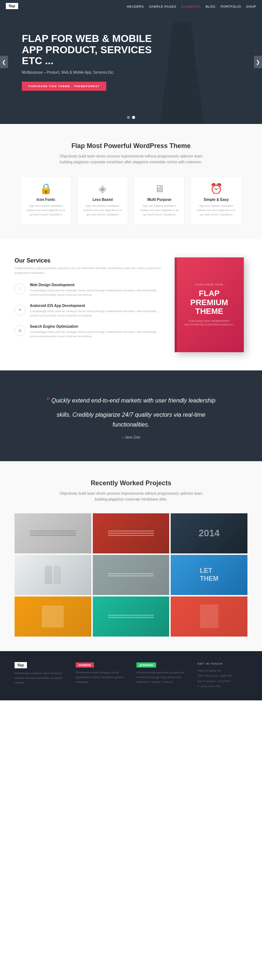  What do you see at coordinates (101, 677) in the screenshot?
I see `footer-col-desc-0: Phosfluorescently dialogue virtual appli…` at bounding box center [101, 677].